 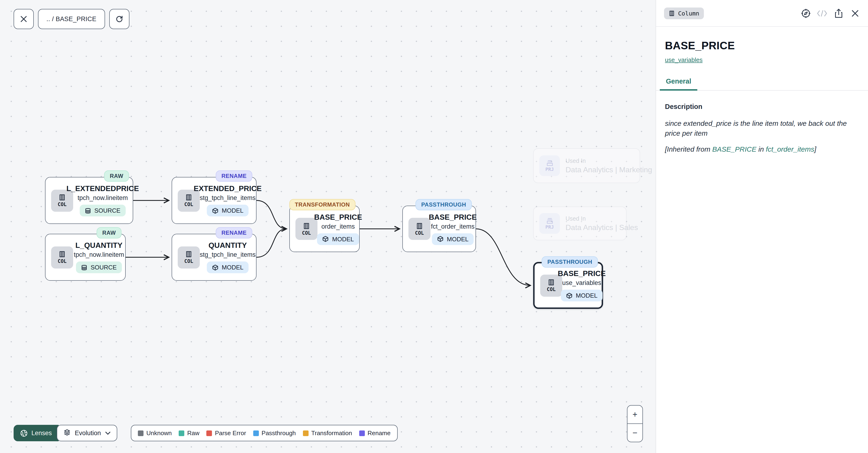 I want to click on view-code-button, so click(x=822, y=13).